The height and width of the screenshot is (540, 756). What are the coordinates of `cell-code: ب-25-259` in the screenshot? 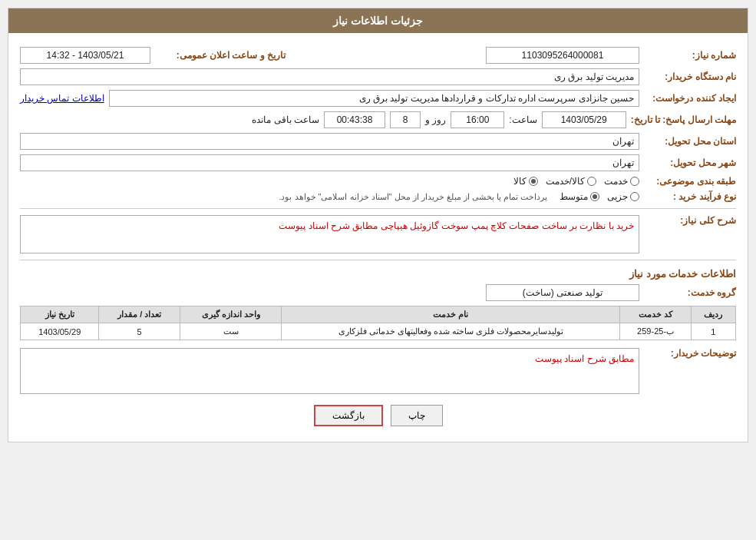 It's located at (655, 332).